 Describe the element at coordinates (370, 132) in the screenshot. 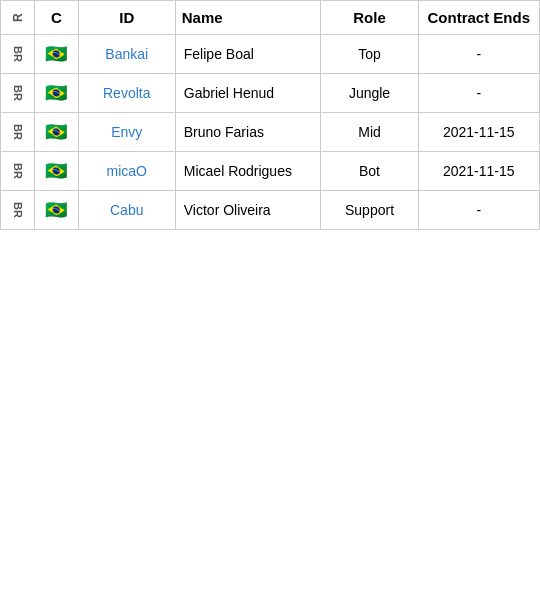

I see `cell-role: Mid` at that location.